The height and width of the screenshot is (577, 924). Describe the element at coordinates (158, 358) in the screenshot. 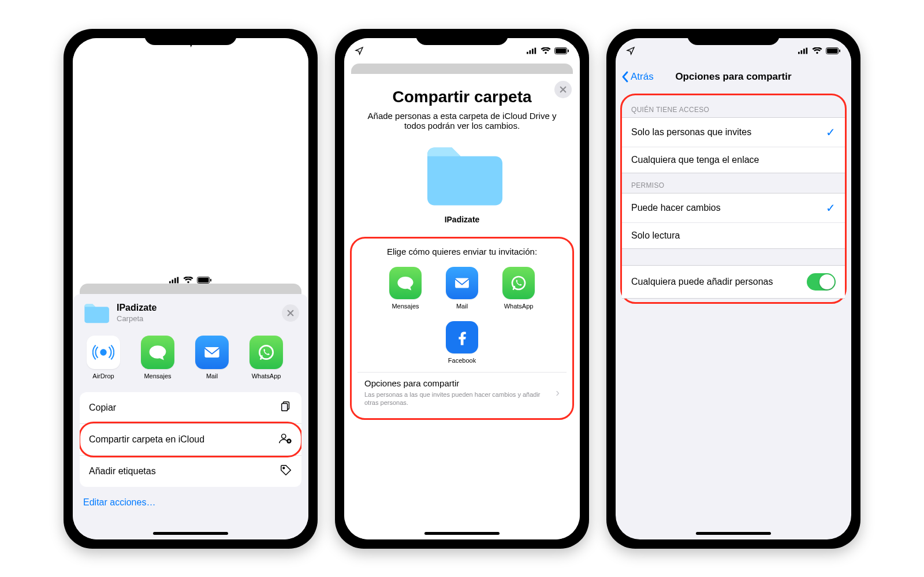

I see `share-app-mensajes: Mensajes` at that location.